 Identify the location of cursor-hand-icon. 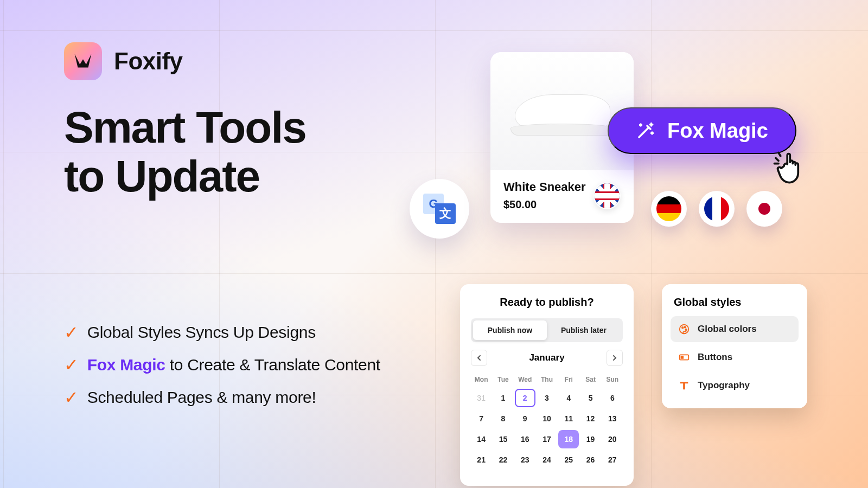
(792, 165).